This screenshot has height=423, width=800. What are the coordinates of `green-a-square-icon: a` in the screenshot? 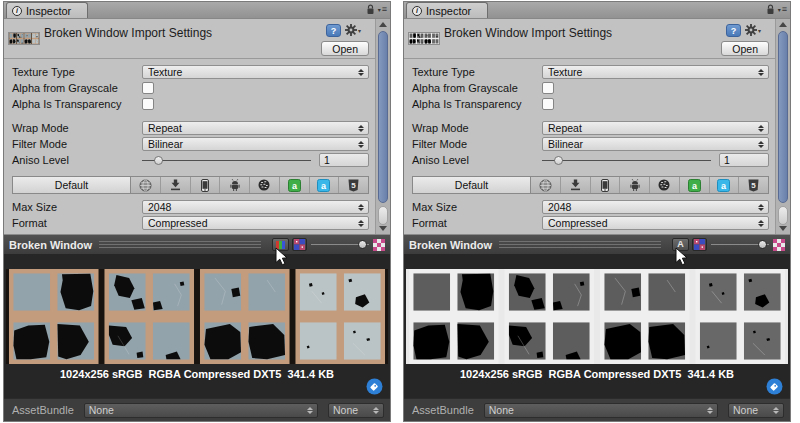 It's located at (694, 186).